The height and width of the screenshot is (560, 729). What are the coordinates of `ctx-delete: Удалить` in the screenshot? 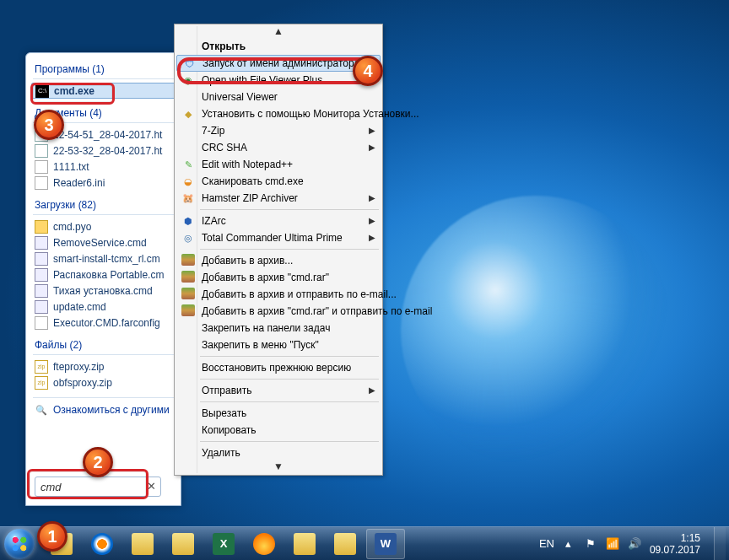 It's located at (278, 453).